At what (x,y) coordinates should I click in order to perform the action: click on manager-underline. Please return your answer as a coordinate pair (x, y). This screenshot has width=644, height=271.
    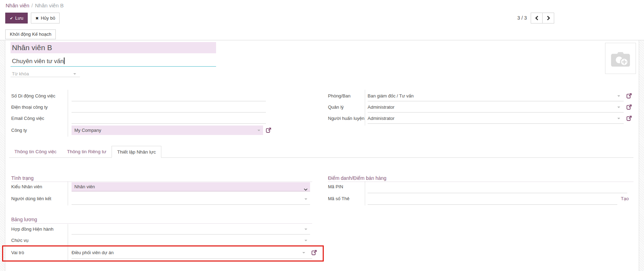
    Looking at the image, I should click on (496, 112).